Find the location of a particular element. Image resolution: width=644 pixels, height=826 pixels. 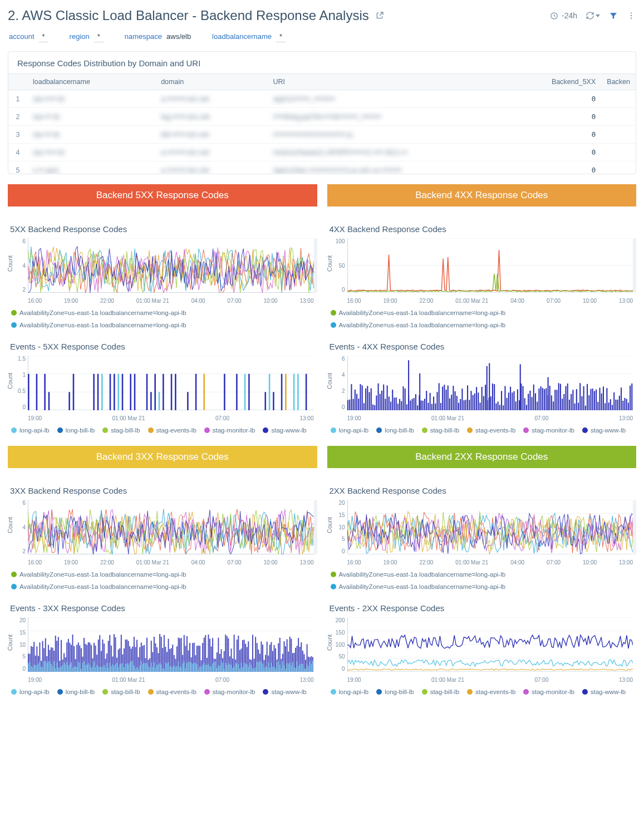

table-row: 1sta-•••••-lba.••••••••.b/c.net/api/v1/•… is located at coordinates (322, 99).